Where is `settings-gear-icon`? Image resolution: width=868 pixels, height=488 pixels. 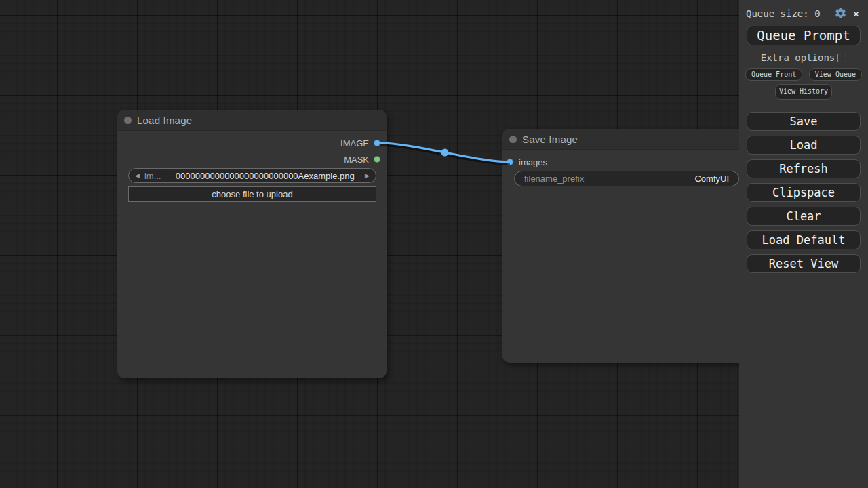 settings-gear-icon is located at coordinates (841, 14).